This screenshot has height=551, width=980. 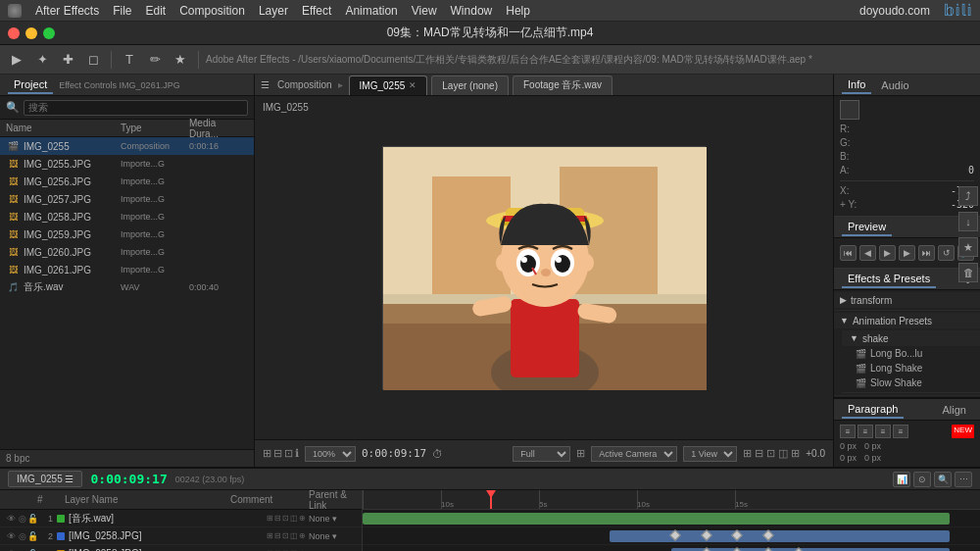 What do you see at coordinates (388, 85) in the screenshot?
I see `tab-composition-main: IMG_0255 ✕` at bounding box center [388, 85].